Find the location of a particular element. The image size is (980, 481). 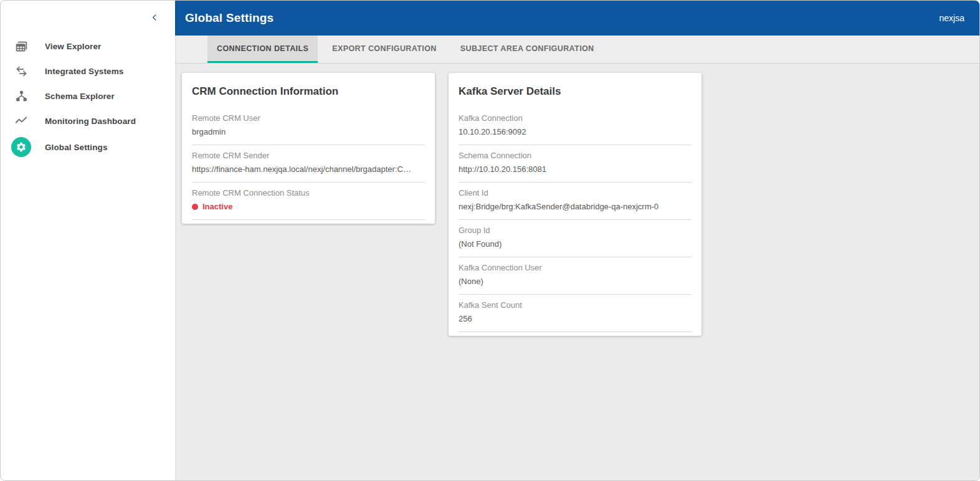

field-value: 10.10.20.156:9092 is located at coordinates (575, 132).